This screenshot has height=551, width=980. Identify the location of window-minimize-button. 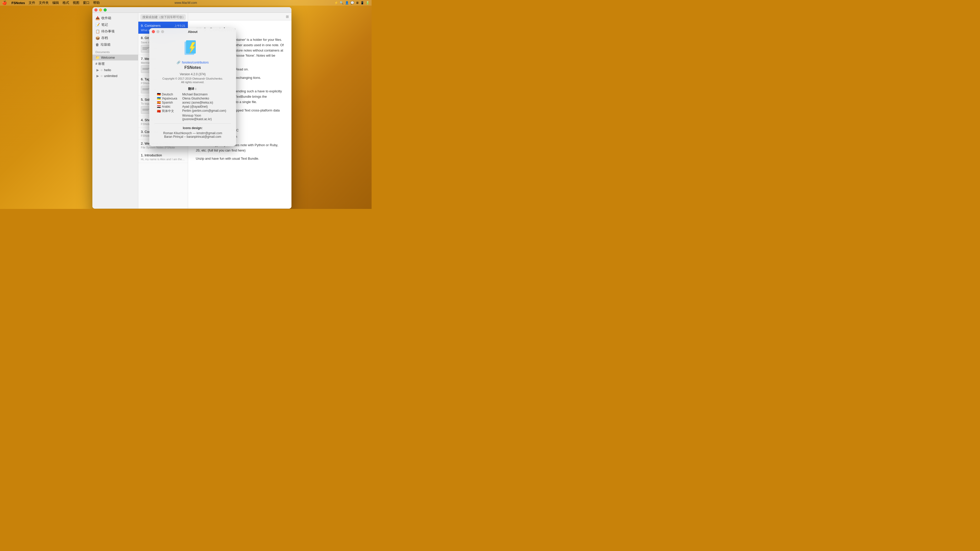
(100, 10).